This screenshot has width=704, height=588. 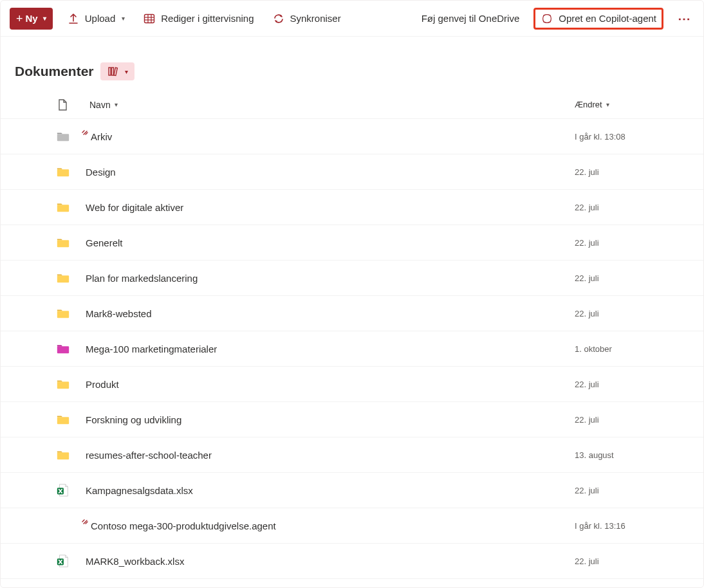 I want to click on list-row: Arkiv I går kl. 13:08, so click(x=352, y=136).